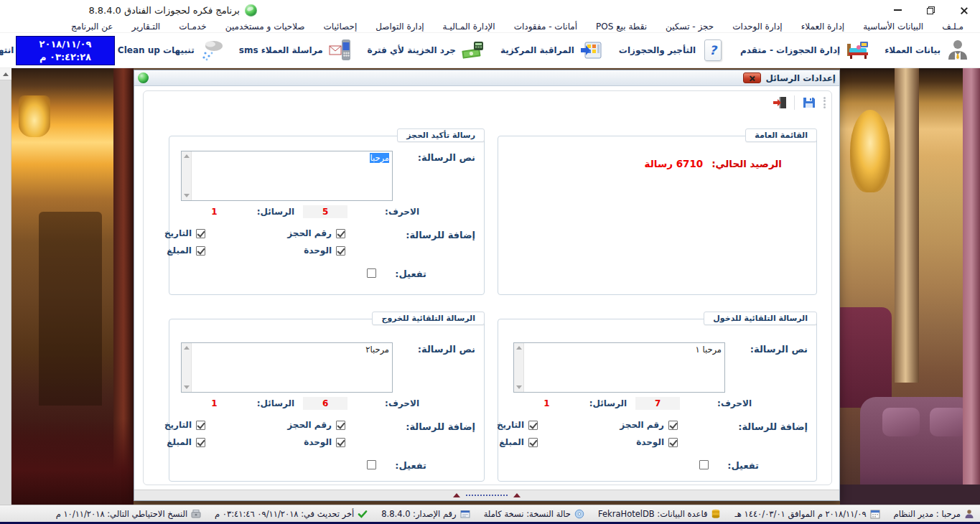  I want to click on menu-basic-data: البيانات الأساسية, so click(893, 27).